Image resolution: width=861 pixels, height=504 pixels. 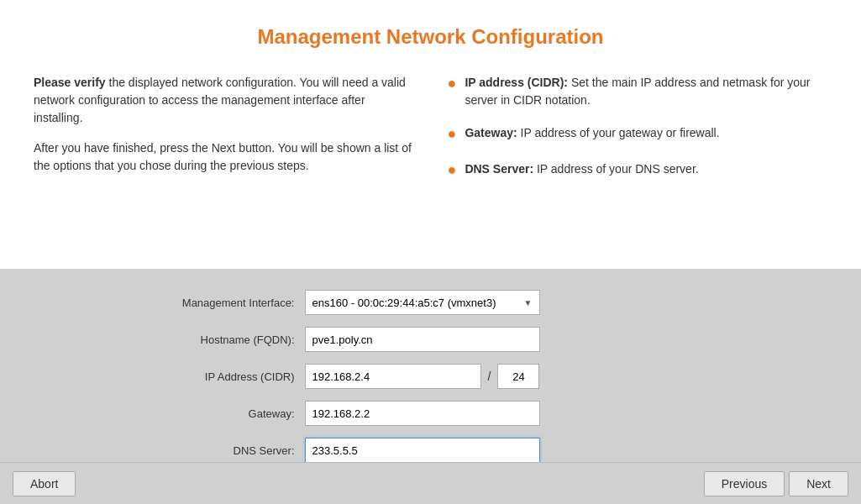 What do you see at coordinates (423, 413) in the screenshot?
I see `gateway-input` at bounding box center [423, 413].